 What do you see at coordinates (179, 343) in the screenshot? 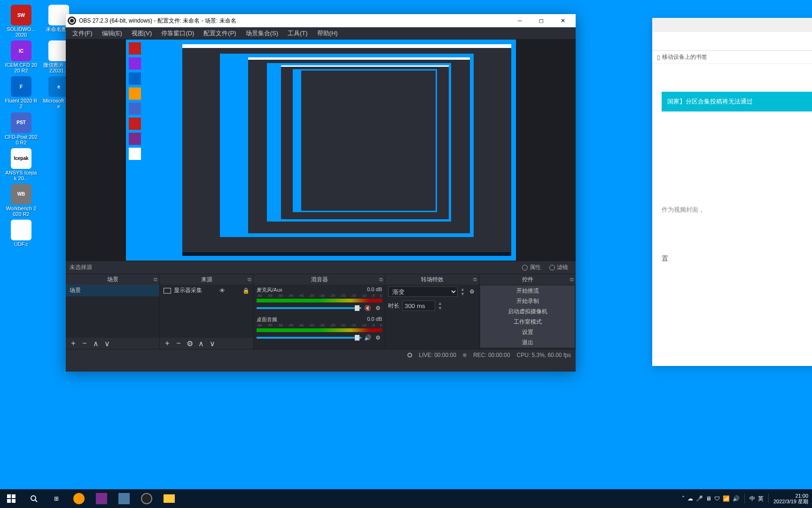
I see `source-remove-button: −` at bounding box center [179, 343].